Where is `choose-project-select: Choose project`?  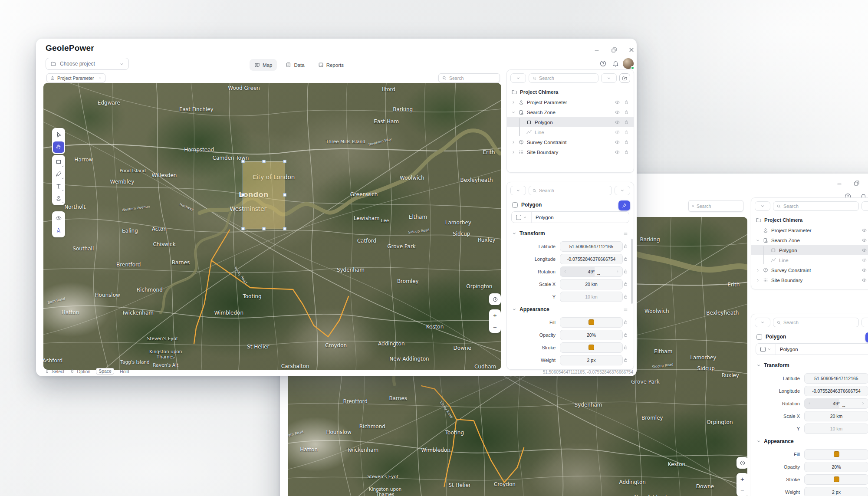 choose-project-select: Choose project is located at coordinates (87, 64).